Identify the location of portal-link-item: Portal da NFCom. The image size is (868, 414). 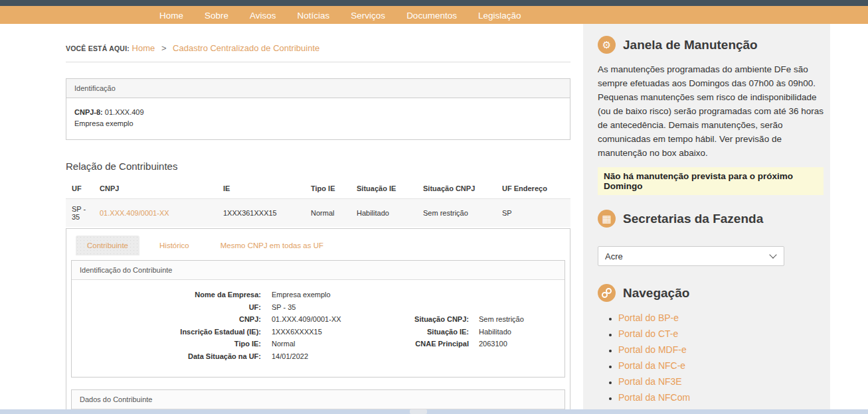
(717, 397).